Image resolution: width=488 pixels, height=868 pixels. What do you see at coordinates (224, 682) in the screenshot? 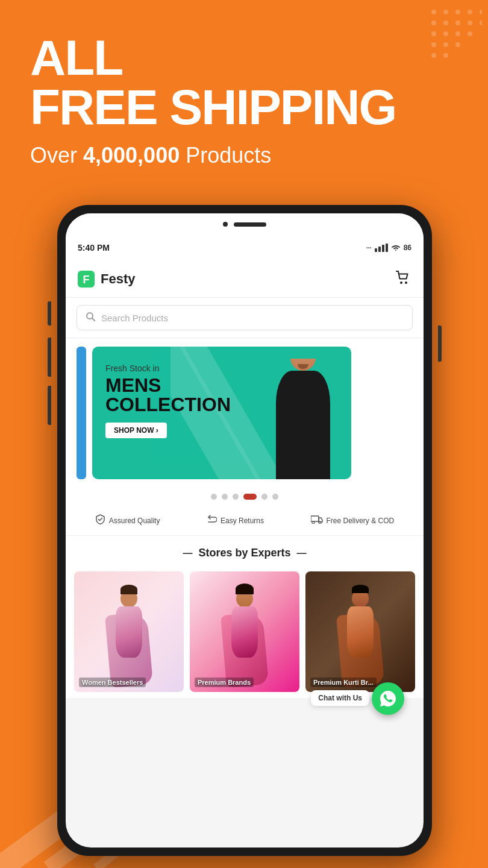
I see `store-premium-label: Premium Brands` at bounding box center [224, 682].